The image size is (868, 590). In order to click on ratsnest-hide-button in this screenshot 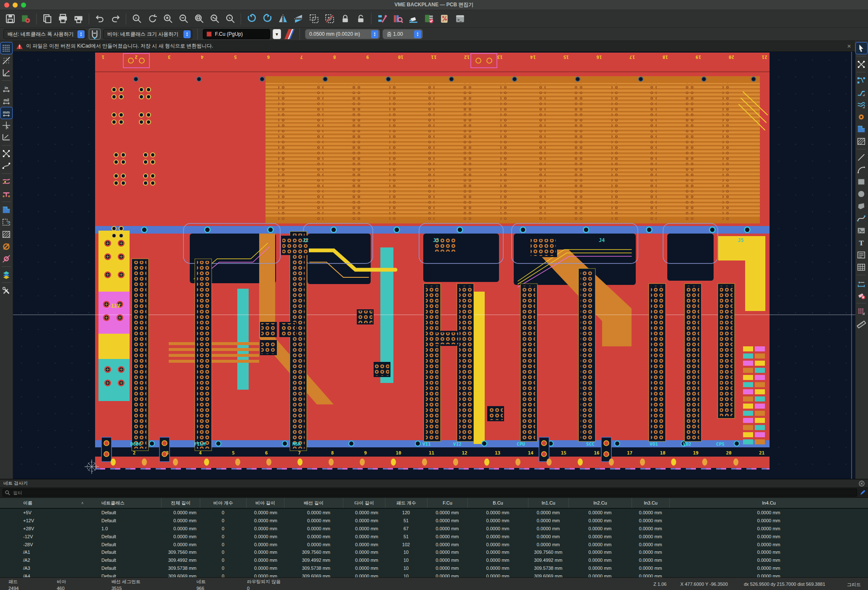, I will do `click(7, 153)`.